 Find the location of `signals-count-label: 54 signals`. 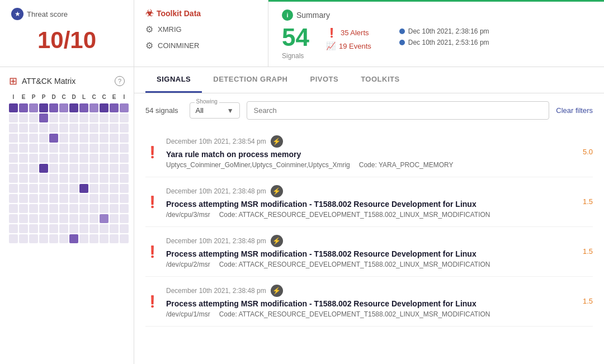

signals-count-label: 54 signals is located at coordinates (162, 111).